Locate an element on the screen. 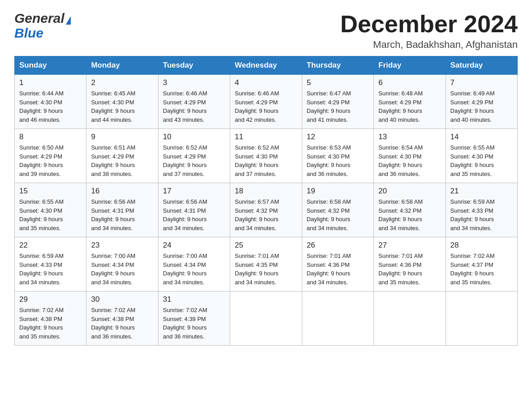  calendar-cell: 25Sunrise: 7:01 AMSunset: 4:35 PMDayligh… is located at coordinates (266, 264).